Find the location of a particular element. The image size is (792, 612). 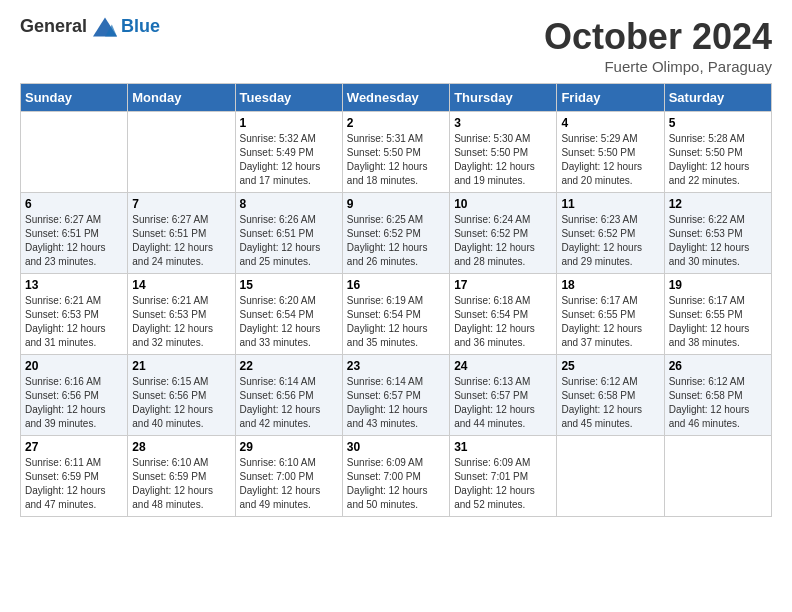

week-row-3: 13Sunrise: 6:21 AMSunset: 6:53 PMDayligh… is located at coordinates (396, 314).